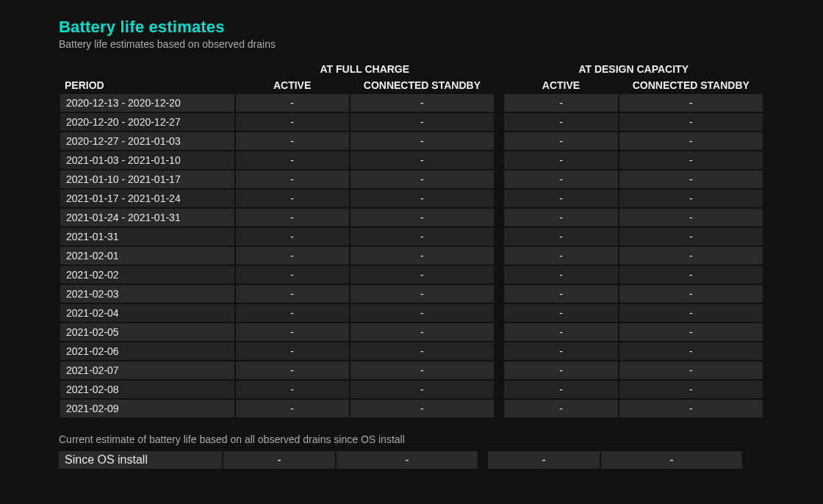 The height and width of the screenshot is (504, 823). Describe the element at coordinates (499, 85) in the screenshot. I see `header-gap2` at that location.